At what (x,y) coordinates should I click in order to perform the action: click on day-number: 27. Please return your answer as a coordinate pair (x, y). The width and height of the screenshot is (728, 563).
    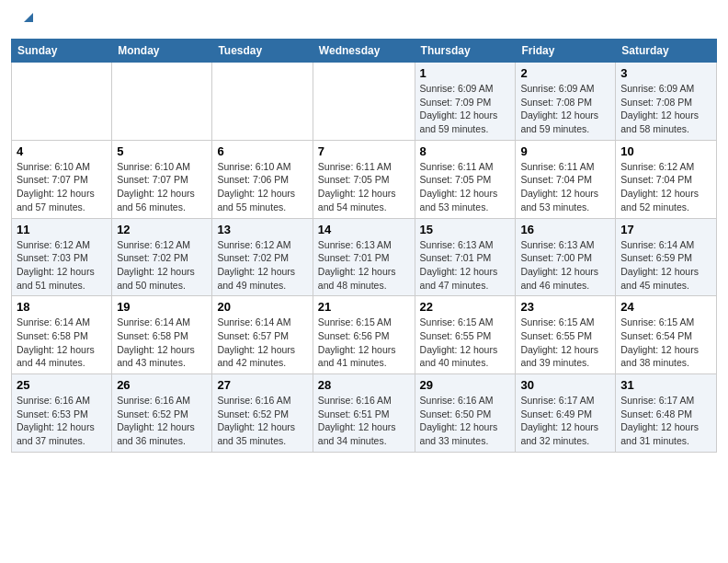
    Looking at the image, I should click on (262, 385).